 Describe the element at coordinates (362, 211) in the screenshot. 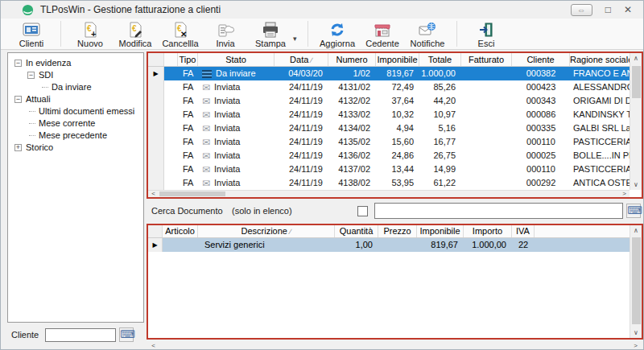

I see `search-scope-checkbox` at that location.